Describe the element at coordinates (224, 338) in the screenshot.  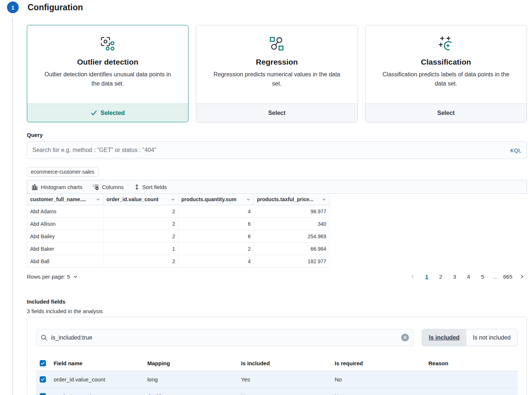
I see `fields-search-input` at that location.